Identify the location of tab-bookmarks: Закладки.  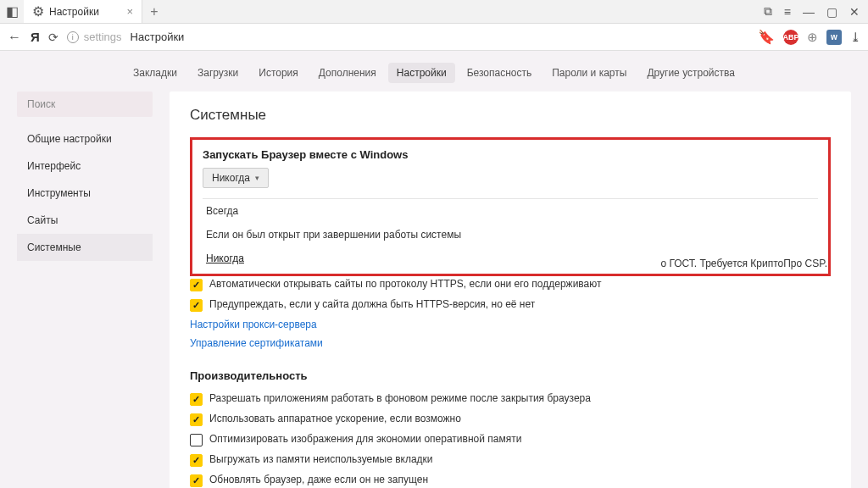
(155, 73).